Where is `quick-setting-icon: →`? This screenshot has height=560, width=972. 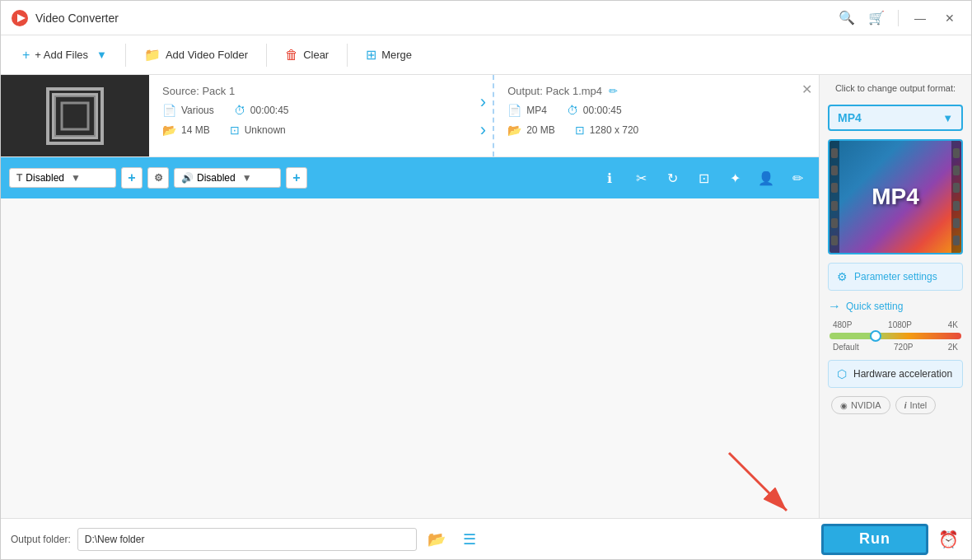
quick-setting-icon: → is located at coordinates (834, 306).